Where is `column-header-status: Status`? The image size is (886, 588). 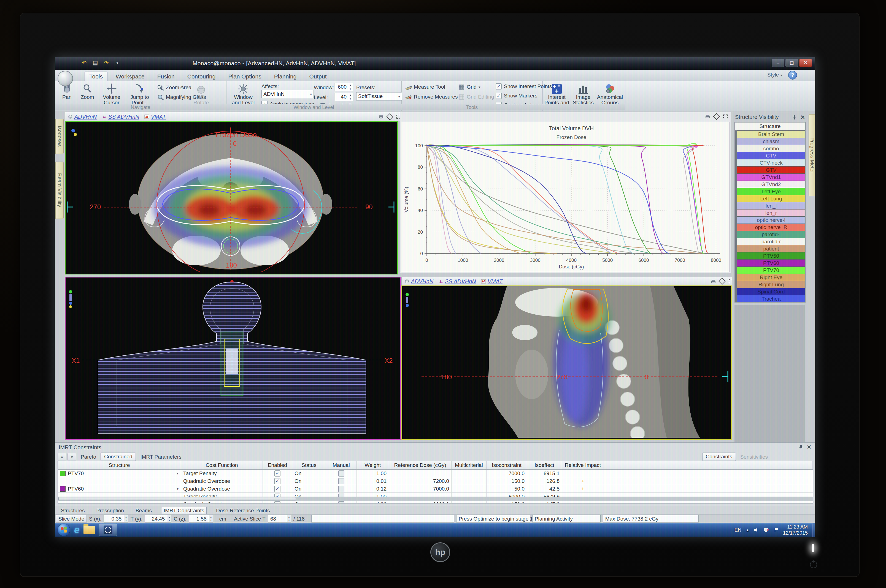
column-header-status: Status is located at coordinates (309, 465).